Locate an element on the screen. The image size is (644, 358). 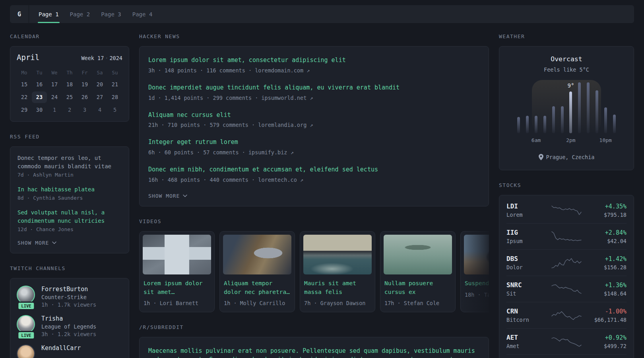
twitch-channel-name: KendallCarr is located at coordinates (61, 348).